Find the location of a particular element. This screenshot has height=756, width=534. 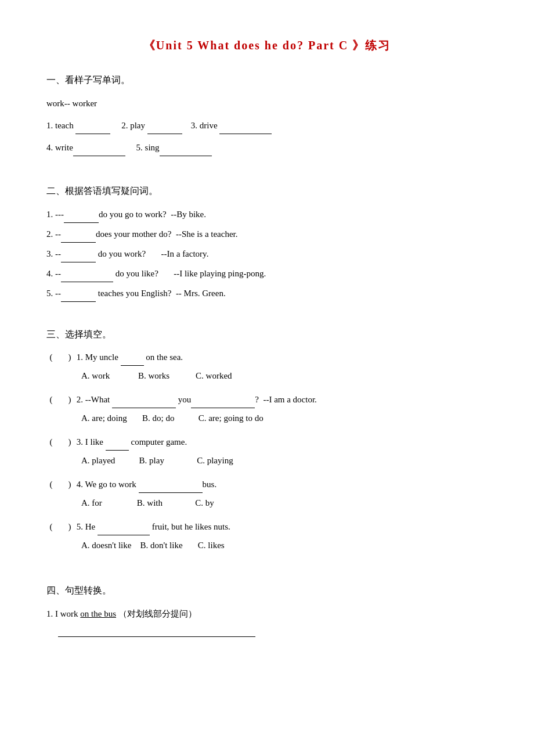

section1-title: 一、看样子写单词。 is located at coordinates (267, 80).